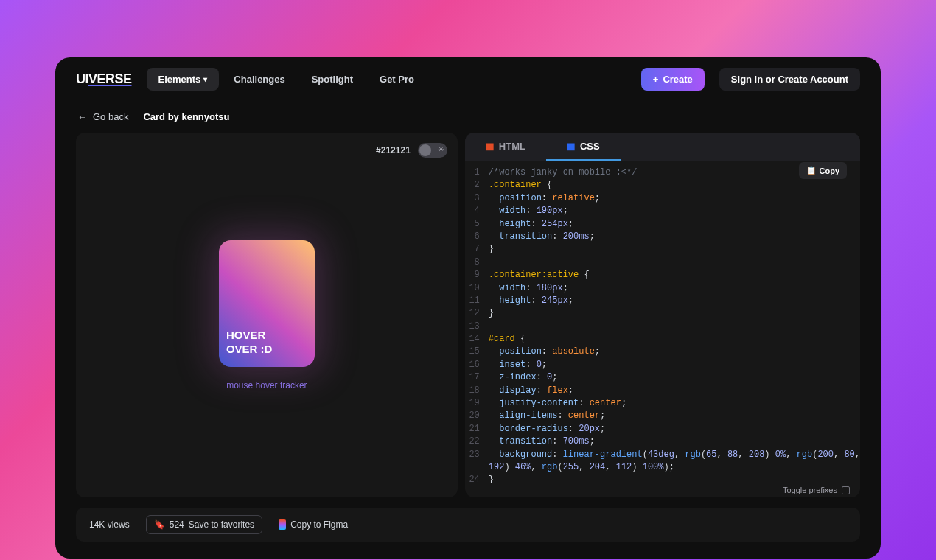 The image size is (936, 560). What do you see at coordinates (663, 339) in the screenshot?
I see `code-line: 14#card {` at bounding box center [663, 339].